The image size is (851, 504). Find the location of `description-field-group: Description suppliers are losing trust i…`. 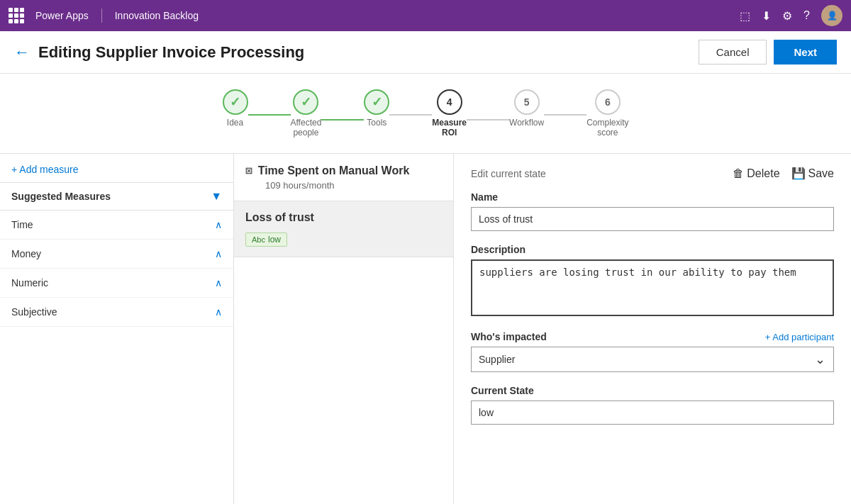

description-field-group: Description suppliers are losing trust i… is located at coordinates (652, 281).